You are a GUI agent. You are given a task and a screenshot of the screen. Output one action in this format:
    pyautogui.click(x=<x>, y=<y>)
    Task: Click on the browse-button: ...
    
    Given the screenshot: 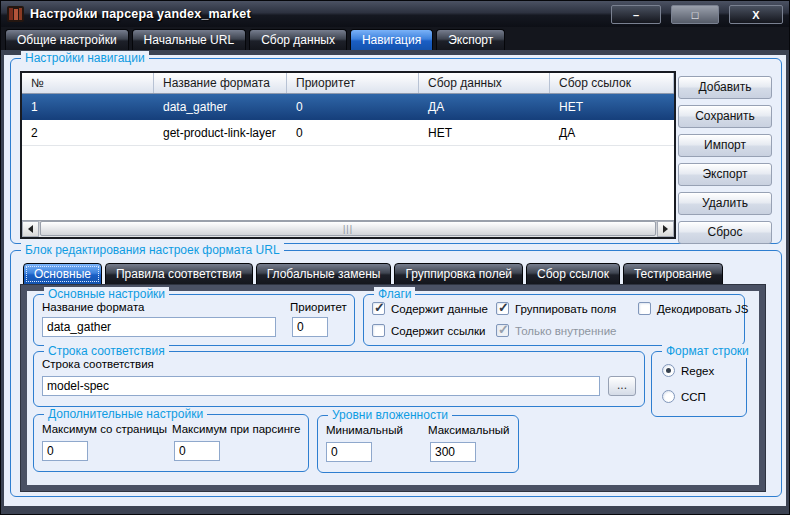 What is the action you would take?
    pyautogui.click(x=622, y=386)
    